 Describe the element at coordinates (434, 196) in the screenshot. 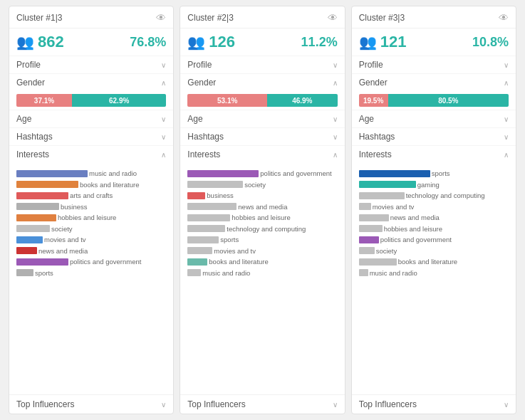

I see `interest-bar-row: technology and computing` at that location.